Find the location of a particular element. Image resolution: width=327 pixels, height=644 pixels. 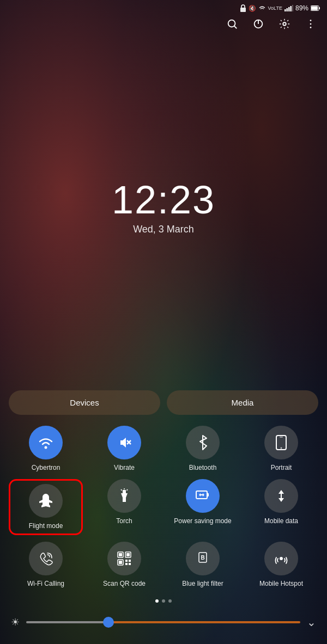

blue-light-label: Blue light filter is located at coordinates (203, 584).